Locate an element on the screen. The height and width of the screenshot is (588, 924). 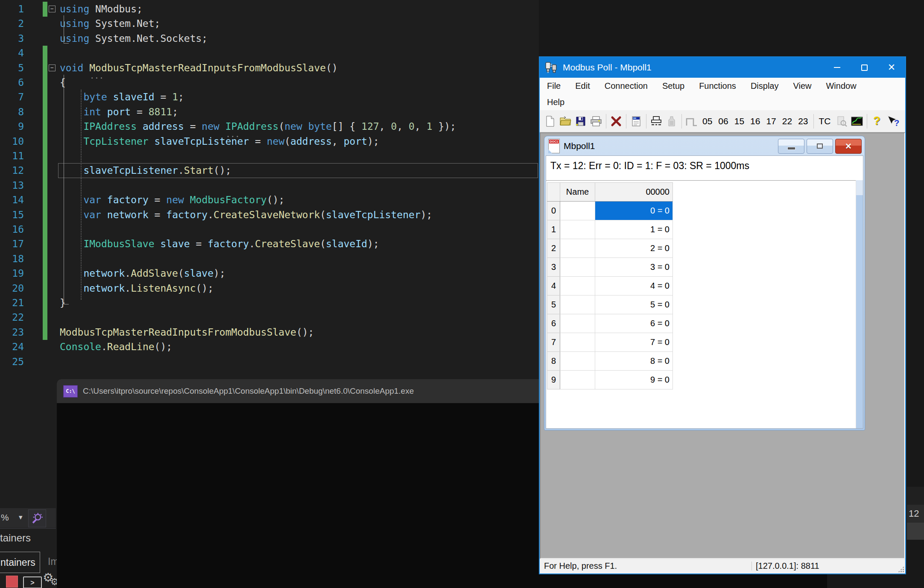
terminal-icon: > is located at coordinates (32, 582).